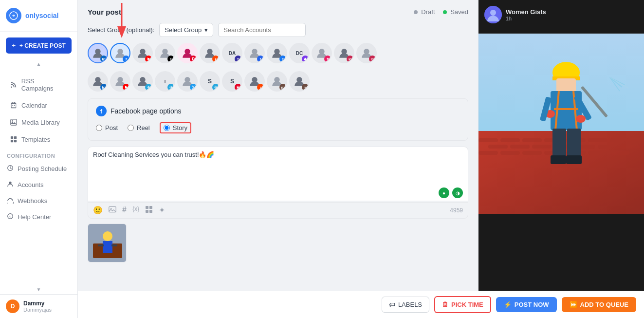 The image size is (644, 318). Describe the element at coordinates (462, 305) in the screenshot. I see `pick-time-button: 🗓 PICK TIME` at that location.